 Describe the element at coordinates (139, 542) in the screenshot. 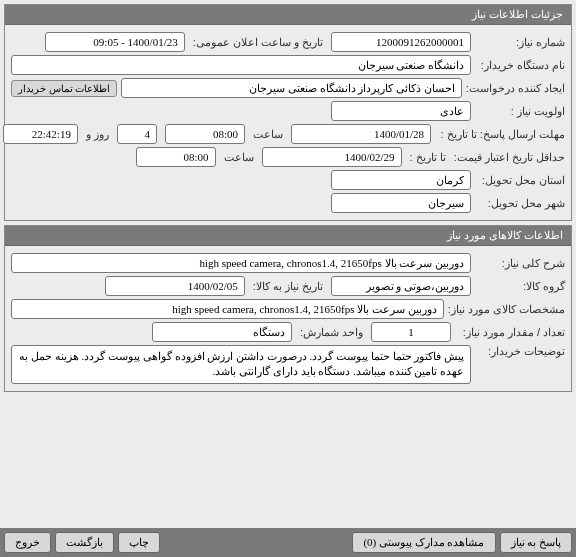

I see `print-button: چاپ` at that location.